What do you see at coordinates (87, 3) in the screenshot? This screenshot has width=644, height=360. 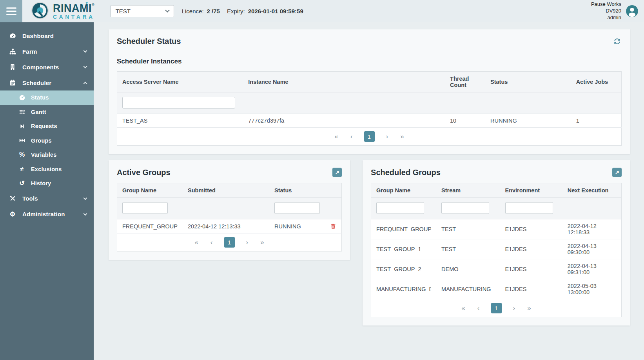 I see `brand-triangle-icon: ▼` at bounding box center [87, 3].